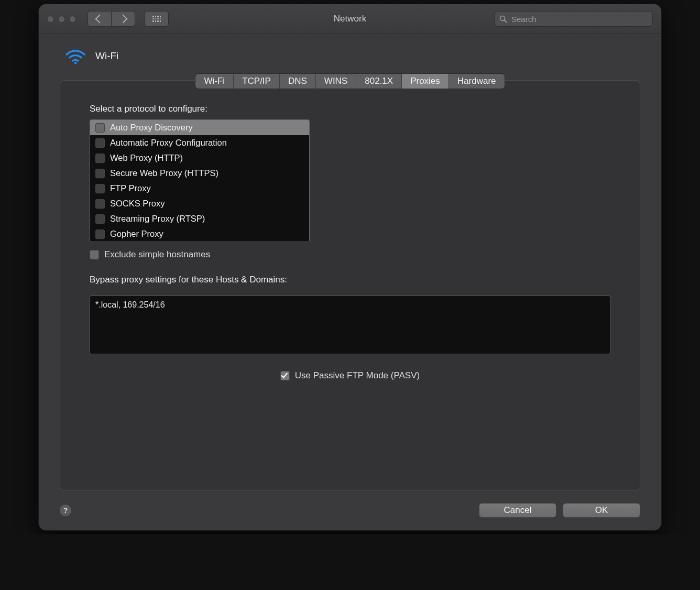 The width and height of the screenshot is (700, 590). What do you see at coordinates (601, 510) in the screenshot?
I see `ok-button: OK` at bounding box center [601, 510].